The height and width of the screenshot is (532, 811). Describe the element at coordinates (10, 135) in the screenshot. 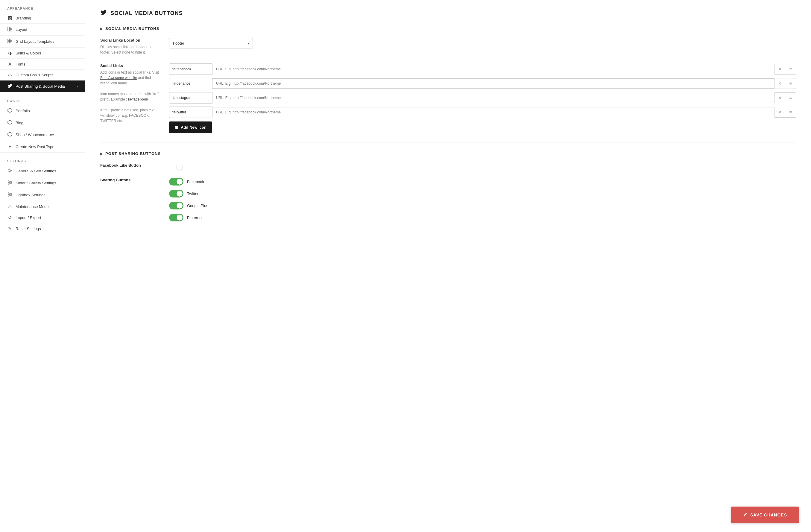

I see `shop-icon` at that location.